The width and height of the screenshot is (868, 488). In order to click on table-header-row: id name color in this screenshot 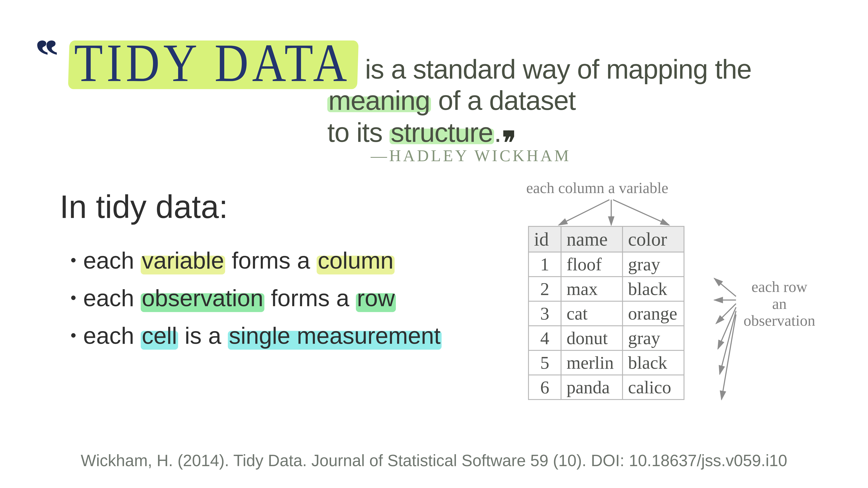, I will do `click(607, 239)`.